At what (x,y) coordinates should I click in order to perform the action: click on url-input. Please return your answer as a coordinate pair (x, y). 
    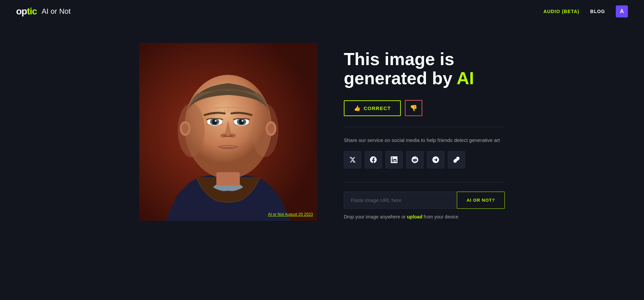
    Looking at the image, I should click on (400, 200).